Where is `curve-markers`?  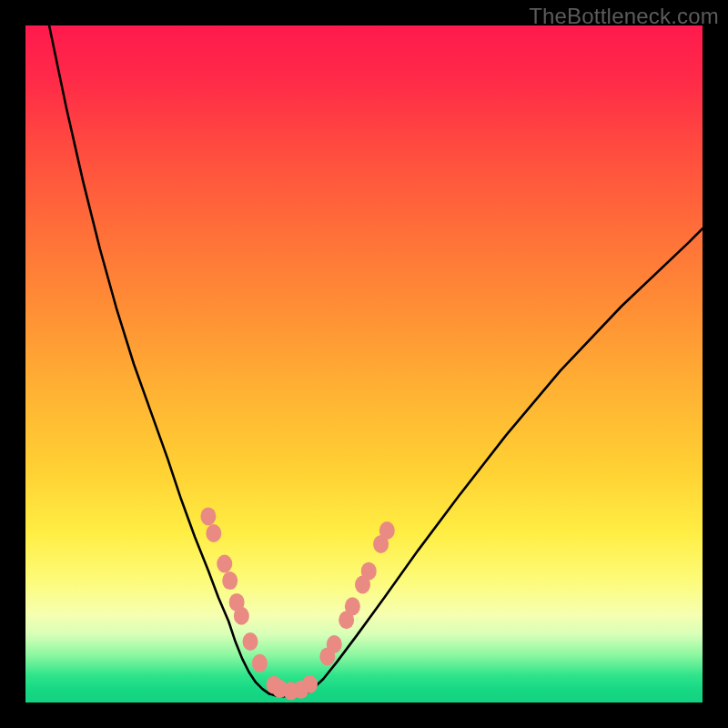
curve-markers is located at coordinates (297, 603).